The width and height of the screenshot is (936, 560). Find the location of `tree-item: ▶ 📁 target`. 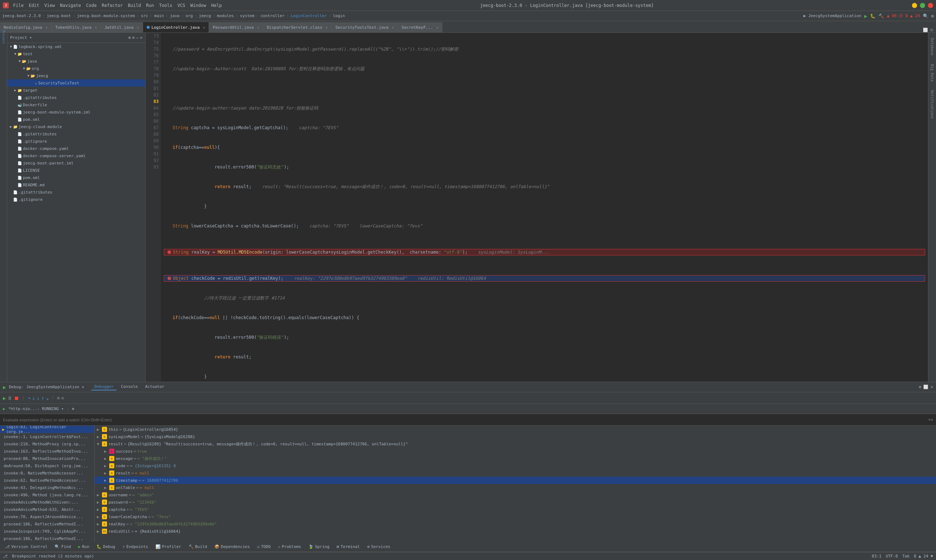

tree-item: ▶ 📁 target is located at coordinates (76, 90).